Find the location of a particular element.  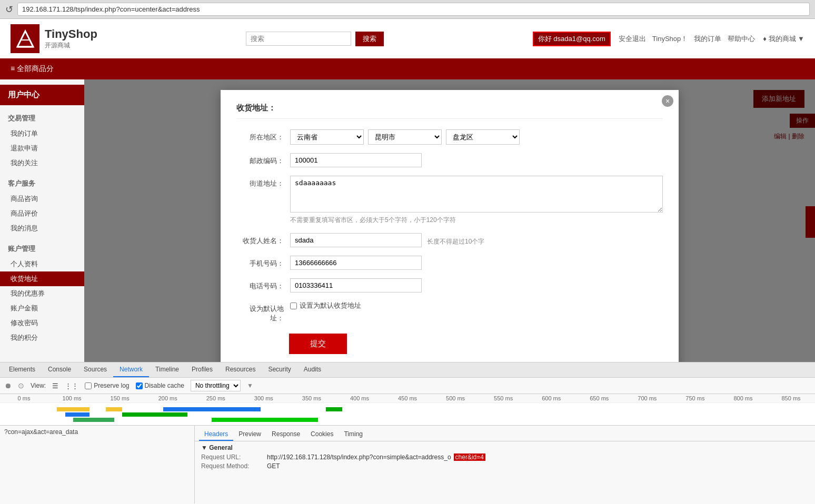

record-icon: ⏺ is located at coordinates (8, 386).